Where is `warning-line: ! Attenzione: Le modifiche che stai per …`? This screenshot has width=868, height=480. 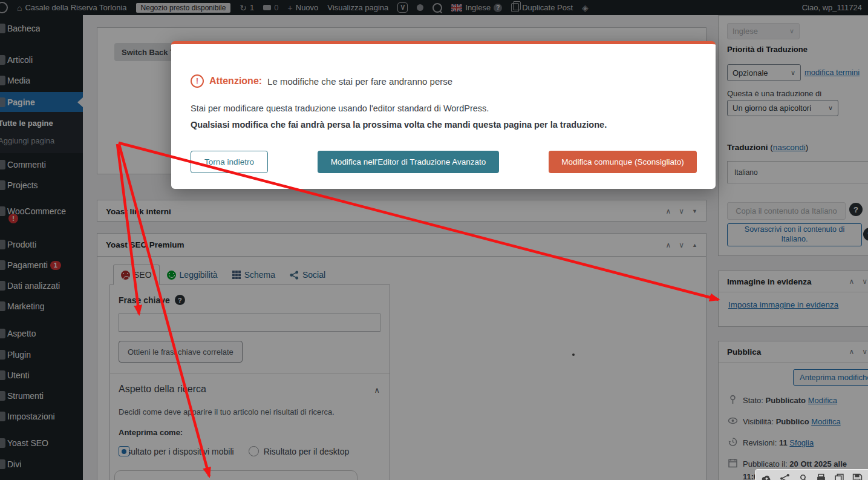
warning-line: ! Attenzione: Le modifiche che stai per … is located at coordinates (322, 81).